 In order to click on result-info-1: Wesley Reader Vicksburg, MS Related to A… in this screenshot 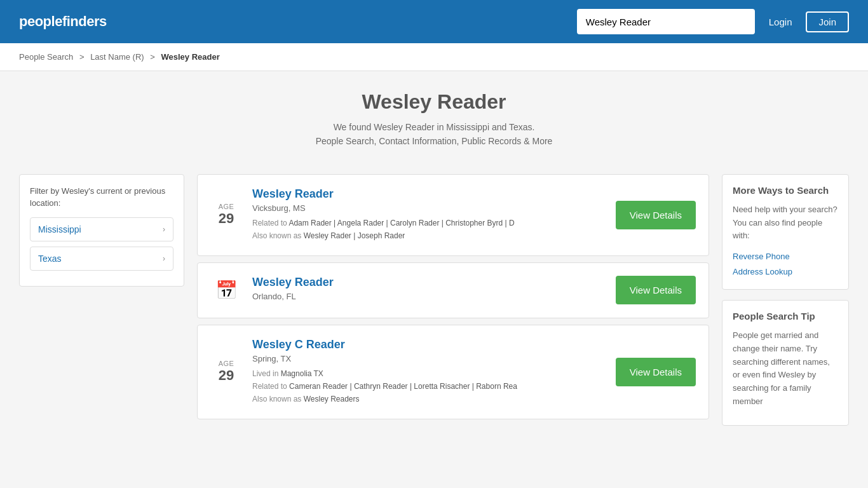, I will do `click(429, 215)`.